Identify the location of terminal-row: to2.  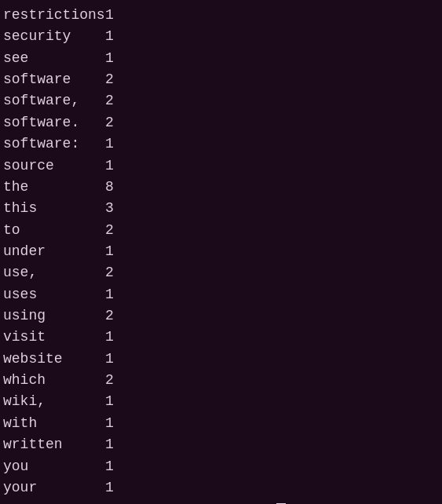
(221, 231).